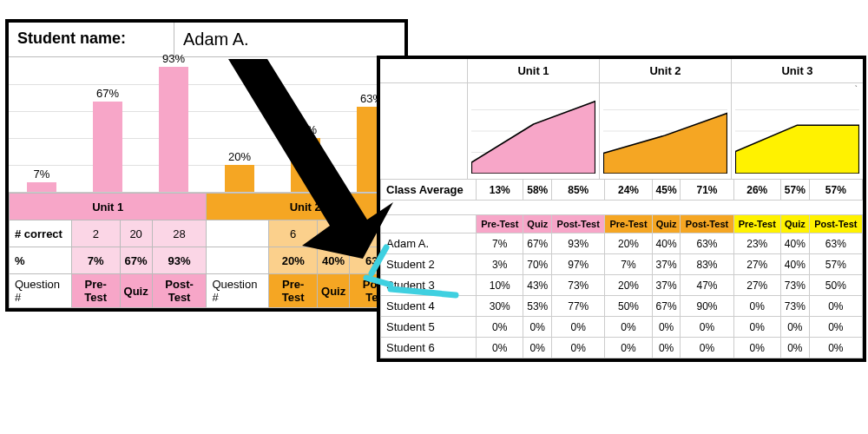  Describe the element at coordinates (797, 131) in the screenshot. I see `sparkline-unit-3: `` at that location.